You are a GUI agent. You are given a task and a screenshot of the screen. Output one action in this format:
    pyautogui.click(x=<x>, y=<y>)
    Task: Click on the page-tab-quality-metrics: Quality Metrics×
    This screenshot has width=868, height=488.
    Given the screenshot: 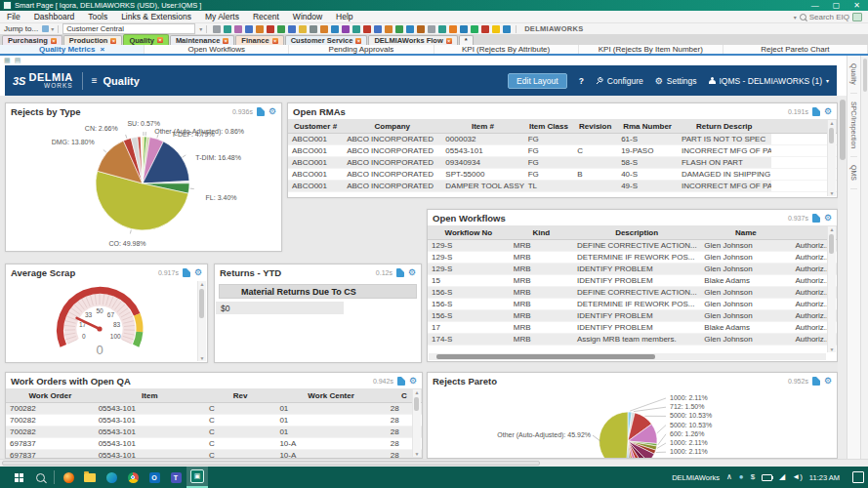 What is the action you would take?
    pyautogui.click(x=72, y=49)
    